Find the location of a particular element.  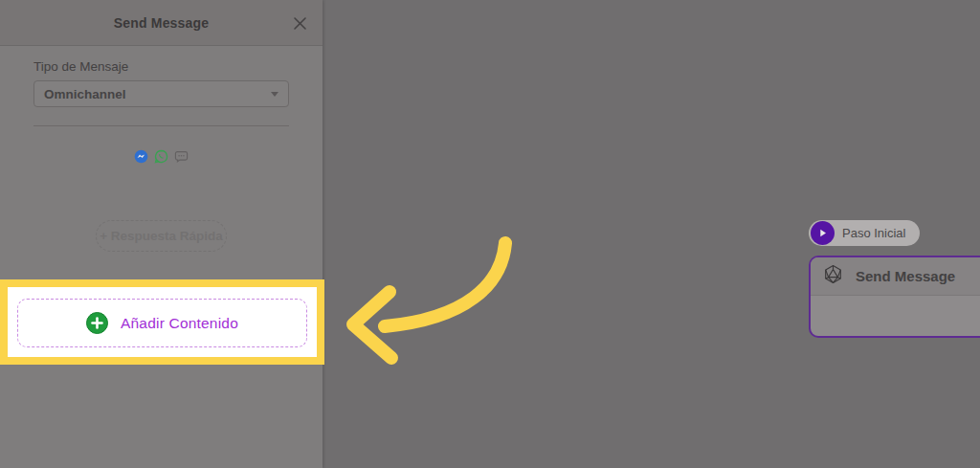

add-content-label: Añadir Contenido is located at coordinates (180, 323).